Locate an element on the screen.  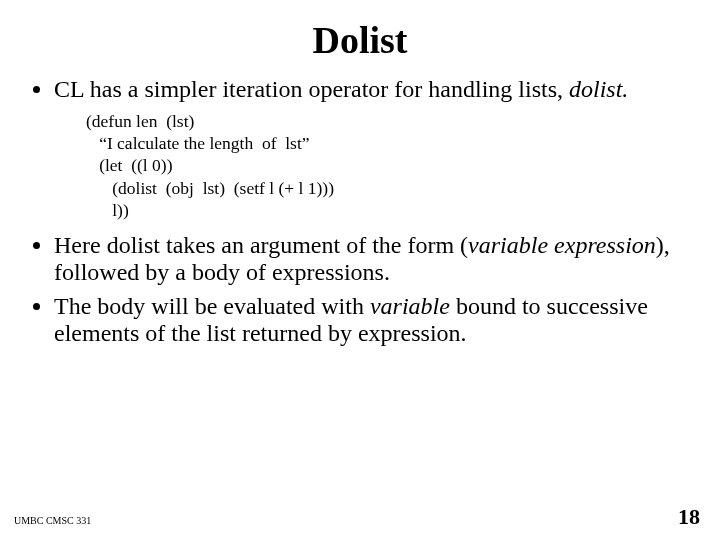
footer-page-number: 18 is located at coordinates (689, 517).